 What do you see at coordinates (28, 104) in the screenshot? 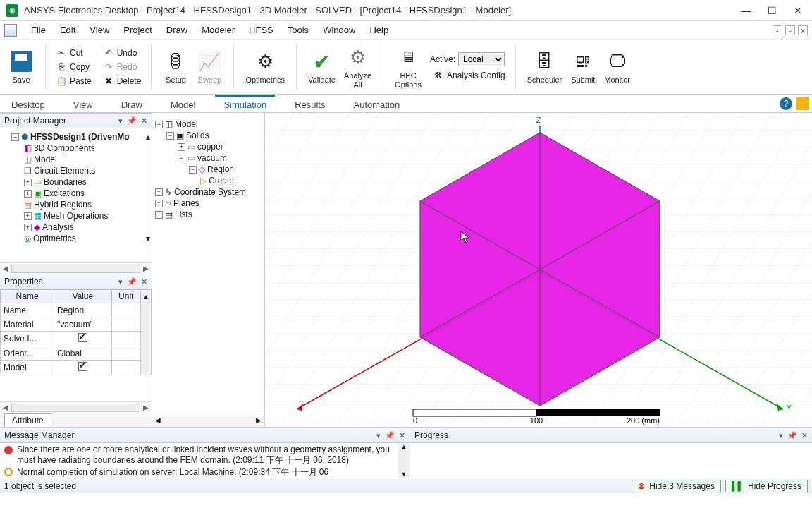
I see `tab-desktop: Desktop` at bounding box center [28, 104].